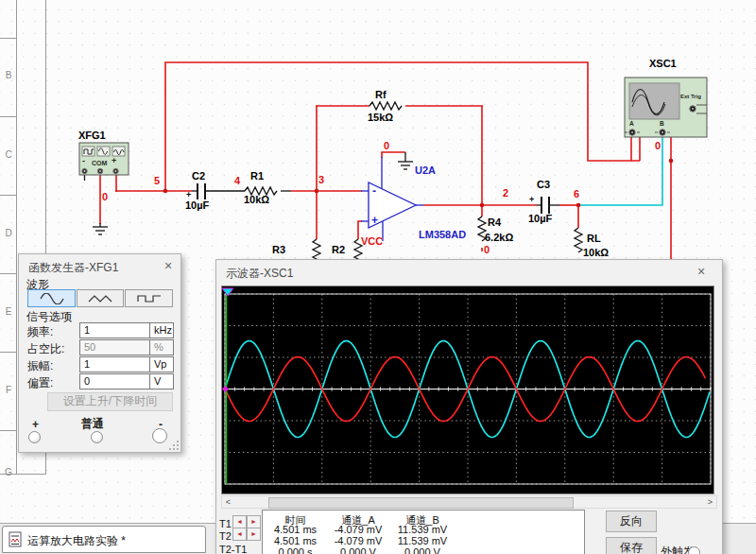 This screenshot has width=756, height=554. Describe the element at coordinates (100, 299) in the screenshot. I see `fg-triangle-wave-button` at that location.